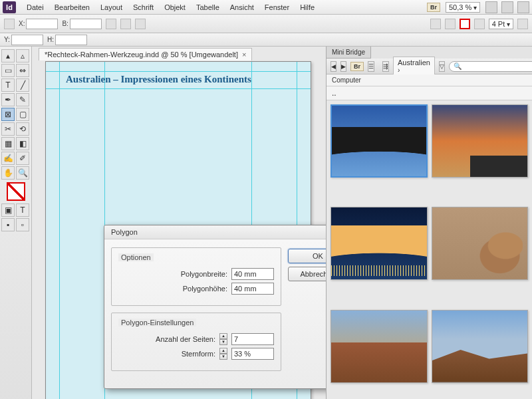 The image size is (532, 399). Describe the element at coordinates (430, 93) in the screenshot. I see `up-folder: ..` at that location.